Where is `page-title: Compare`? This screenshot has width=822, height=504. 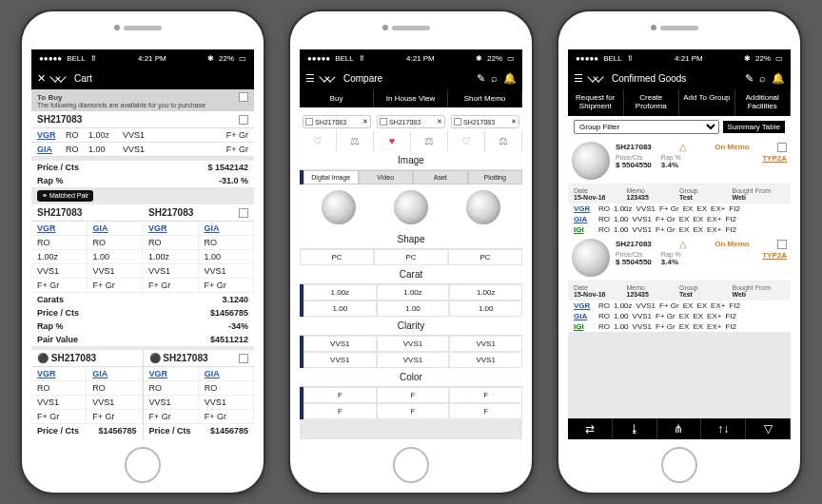
page-title: Compare is located at coordinates (363, 78).